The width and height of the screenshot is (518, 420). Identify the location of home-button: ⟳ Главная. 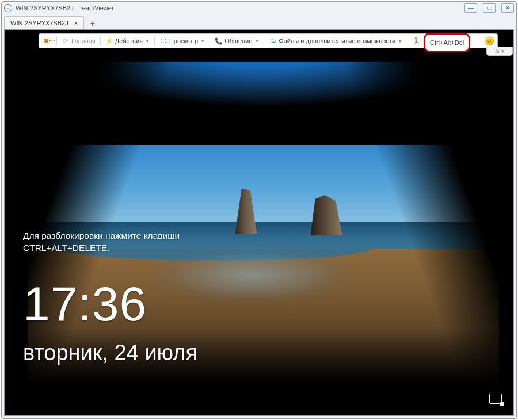
(78, 41).